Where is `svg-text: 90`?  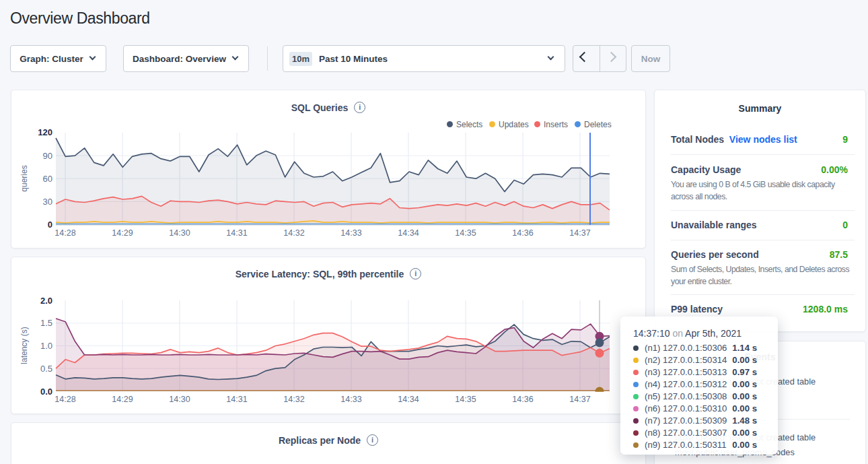
svg-text: 90 is located at coordinates (48, 156).